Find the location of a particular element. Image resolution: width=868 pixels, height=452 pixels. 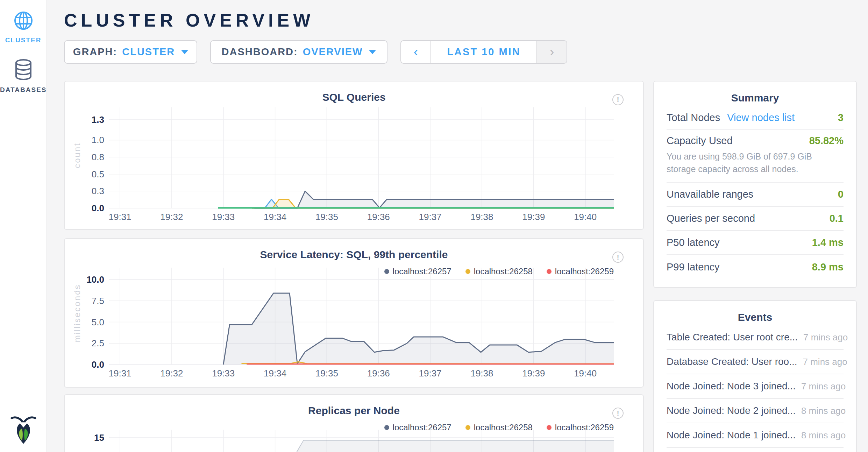

summary-row-capacity: Capacity Used 85.82% You are using 598.9… is located at coordinates (755, 156).